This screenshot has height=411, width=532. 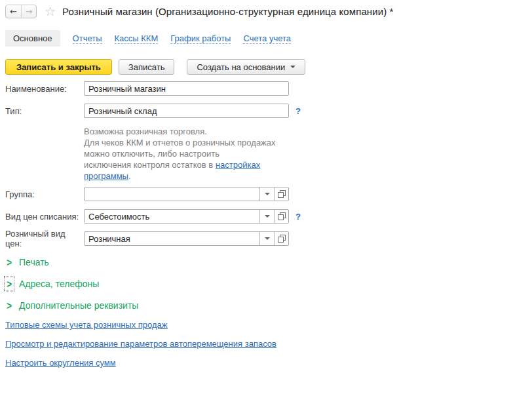 What do you see at coordinates (281, 194) in the screenshot?
I see `group-open-button` at bounding box center [281, 194].